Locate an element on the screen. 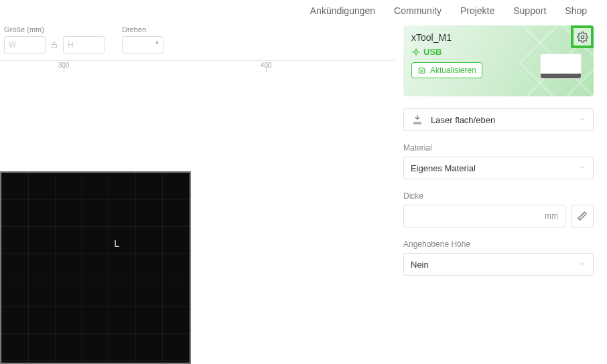 This screenshot has width=607, height=364. rotate-group: Drehen is located at coordinates (143, 39).